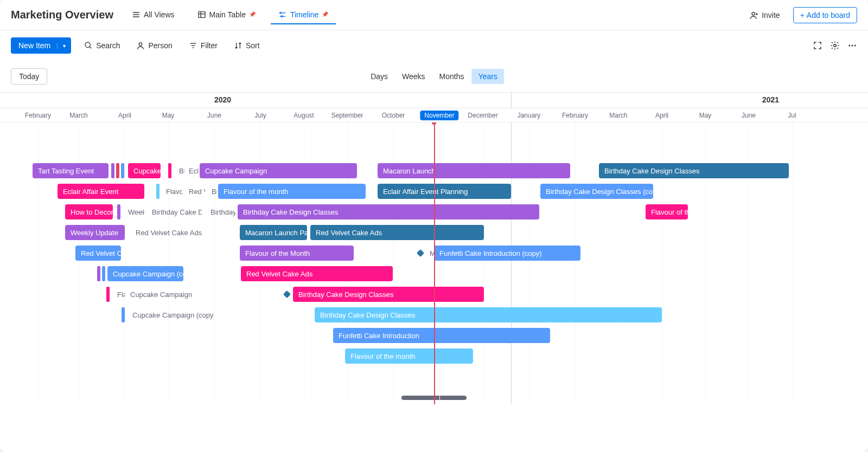 This screenshot has width=868, height=452. What do you see at coordinates (144, 171) in the screenshot?
I see `timeline-bar: Cupcake` at bounding box center [144, 171].